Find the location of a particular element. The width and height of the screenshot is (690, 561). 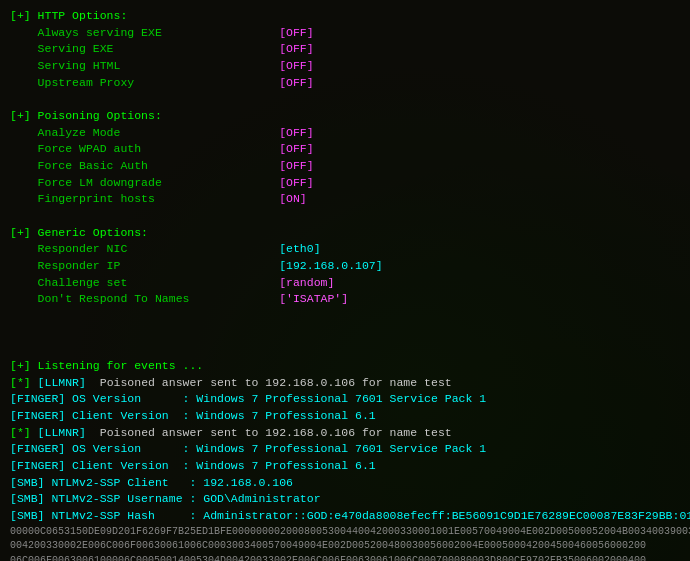

smb-hash-1: 00000C0653150DE09D201F6269F7B25ED1BFE000… is located at coordinates (345, 532).